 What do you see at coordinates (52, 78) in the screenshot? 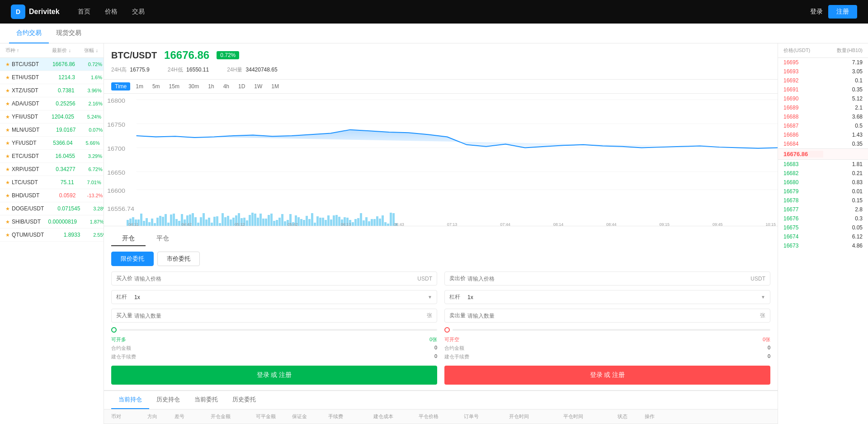
I see `coin-row: ★ETH/USDT 1214.3 1.6%` at bounding box center [52, 78].